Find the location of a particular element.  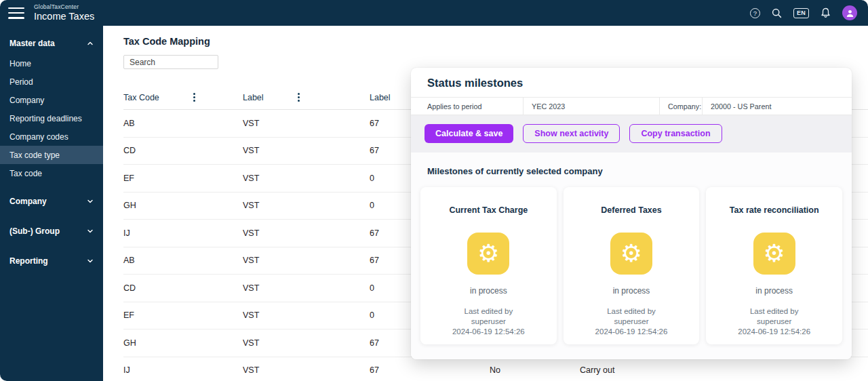

milestone-card-title: Deferred Taxes is located at coordinates (632, 210).